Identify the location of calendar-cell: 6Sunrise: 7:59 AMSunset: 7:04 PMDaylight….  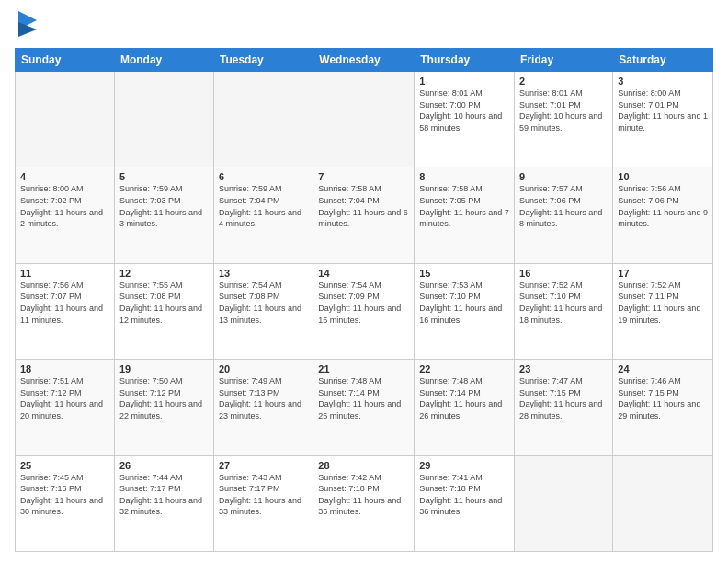
(263, 215).